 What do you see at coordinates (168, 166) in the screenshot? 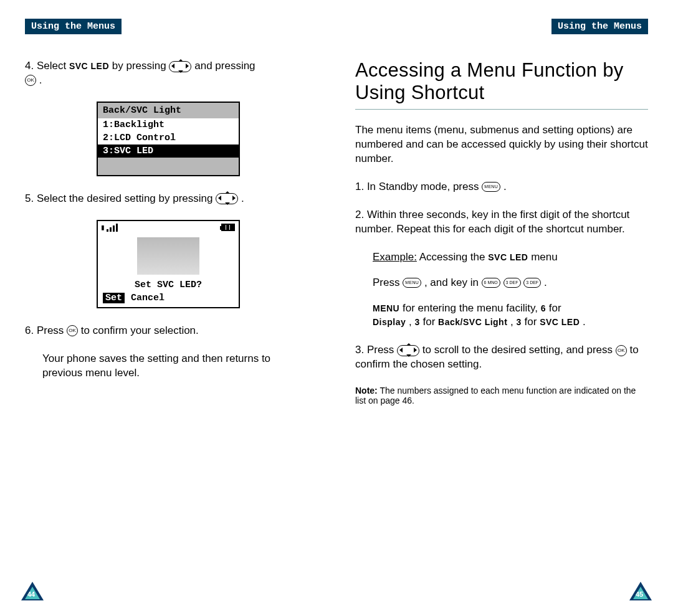
I see `lcd1-blank` at bounding box center [168, 166].